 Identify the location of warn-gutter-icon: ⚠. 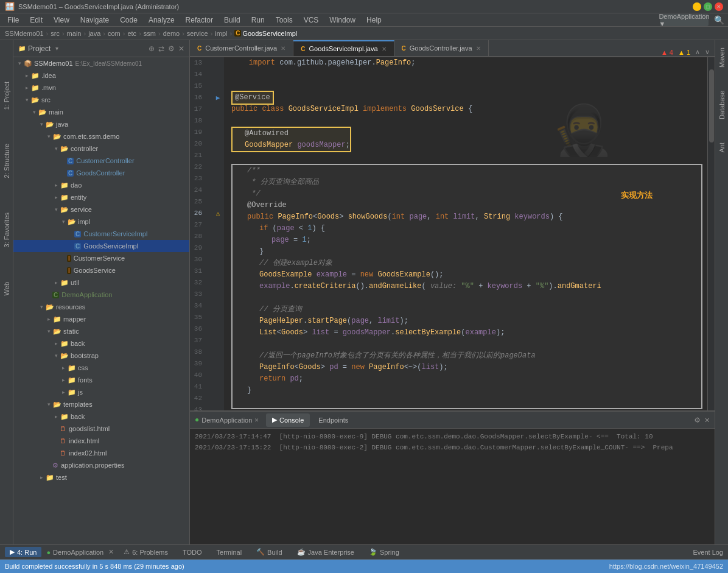
(218, 213).